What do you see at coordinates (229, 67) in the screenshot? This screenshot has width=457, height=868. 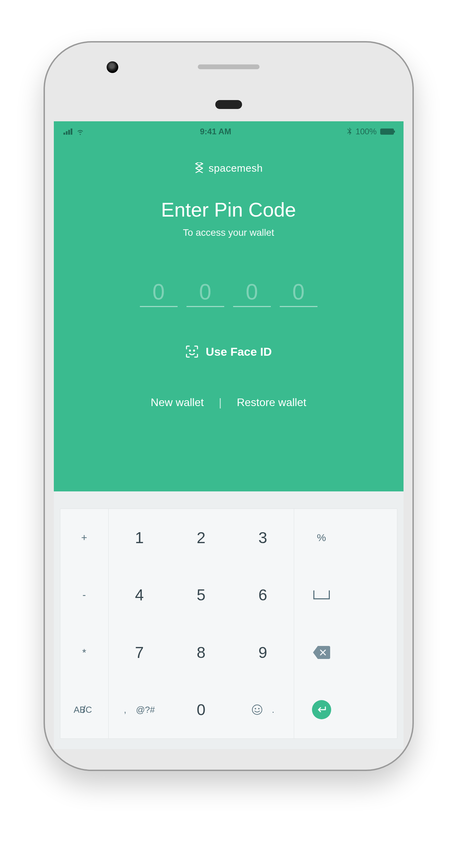 I see `speaker-slot` at bounding box center [229, 67].